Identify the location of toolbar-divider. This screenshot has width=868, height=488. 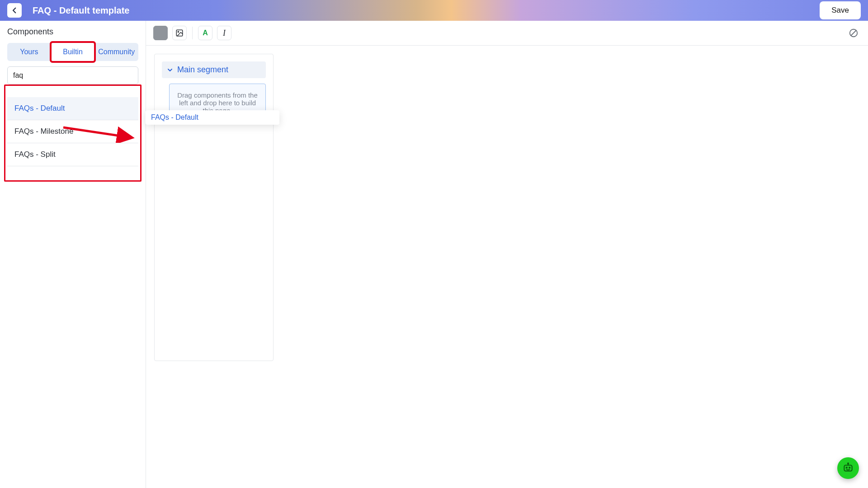
(193, 33).